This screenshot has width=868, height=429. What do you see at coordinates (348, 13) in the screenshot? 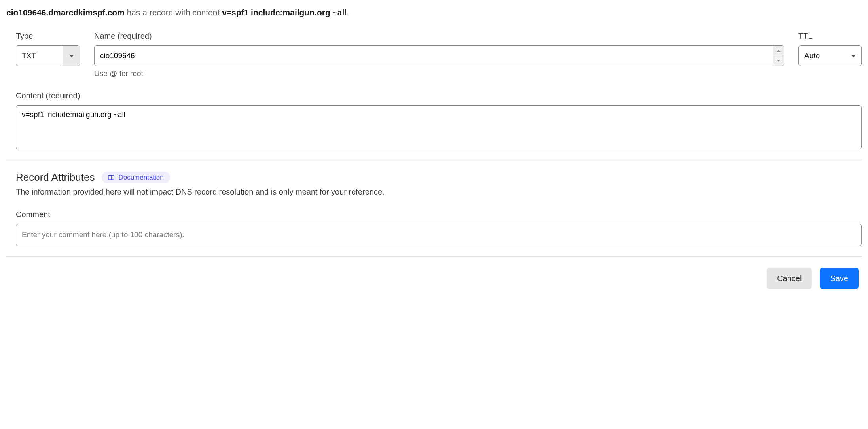
I see `header-suffix: .` at bounding box center [348, 13].